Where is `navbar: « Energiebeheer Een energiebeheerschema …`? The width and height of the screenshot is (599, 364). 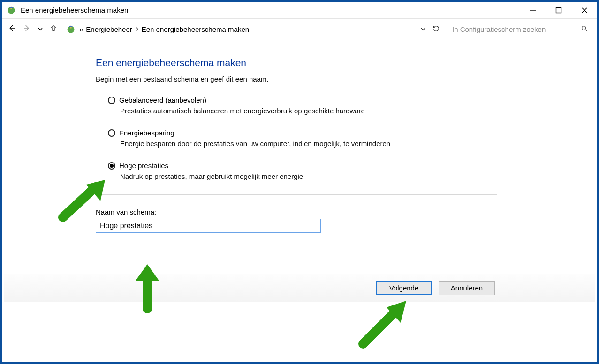 navbar: « Energiebeheer Een energiebeheerschema … is located at coordinates (299, 30).